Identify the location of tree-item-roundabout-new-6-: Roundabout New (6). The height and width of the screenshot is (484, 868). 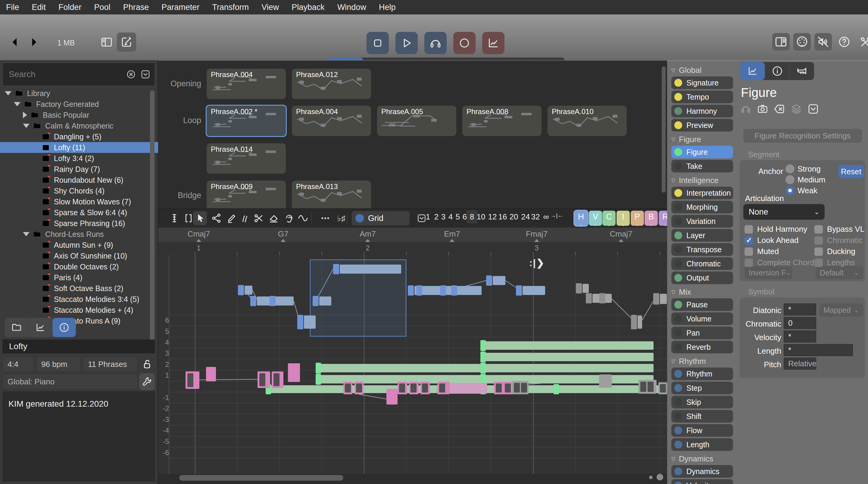
(79, 180).